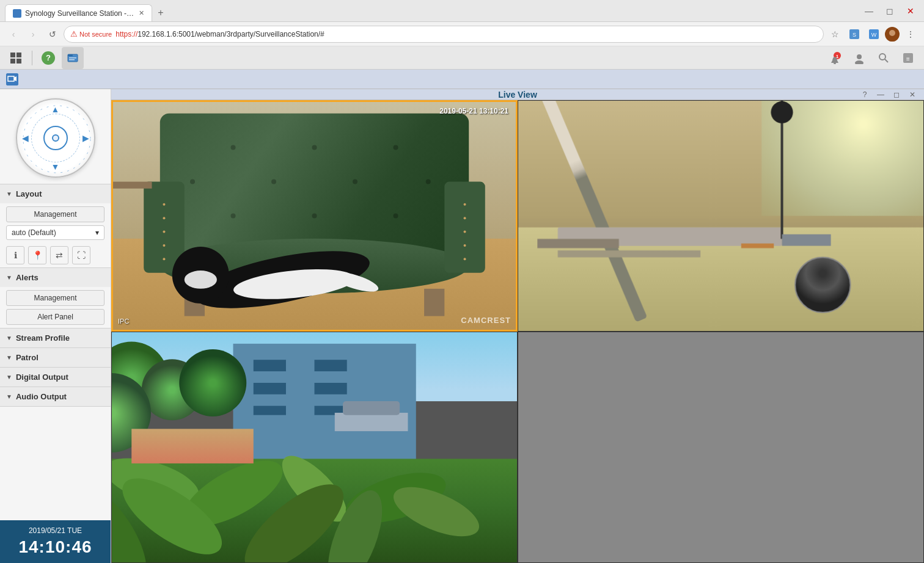  Describe the element at coordinates (12, 79) in the screenshot. I see `app-icon` at that location.